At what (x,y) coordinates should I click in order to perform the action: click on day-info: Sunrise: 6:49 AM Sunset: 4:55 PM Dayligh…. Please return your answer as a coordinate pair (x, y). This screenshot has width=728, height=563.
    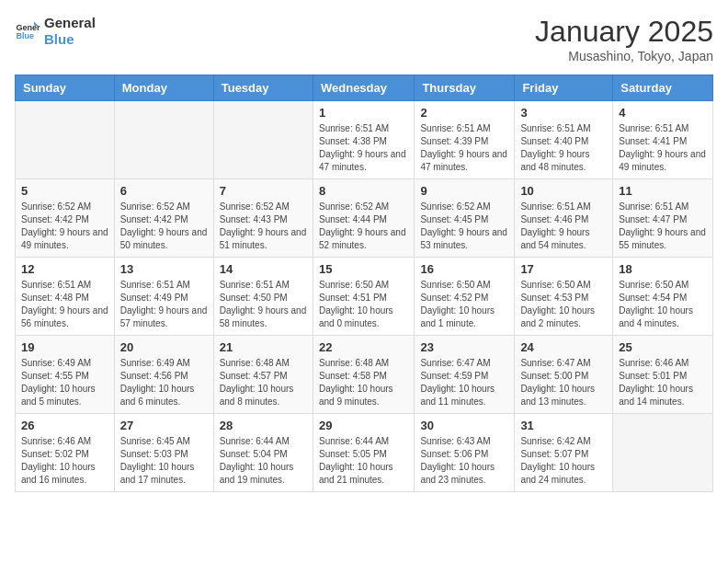
    Looking at the image, I should click on (64, 383).